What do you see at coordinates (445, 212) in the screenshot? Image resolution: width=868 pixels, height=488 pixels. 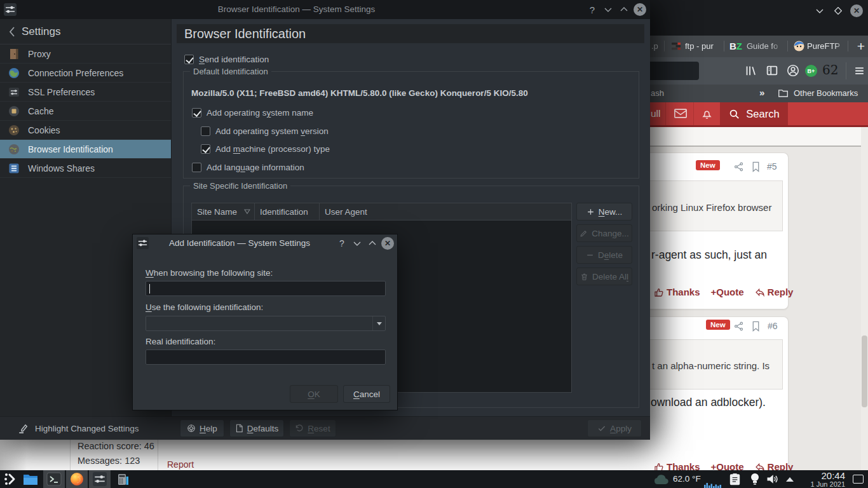 I see `column-user-agent: User Agent` at bounding box center [445, 212].